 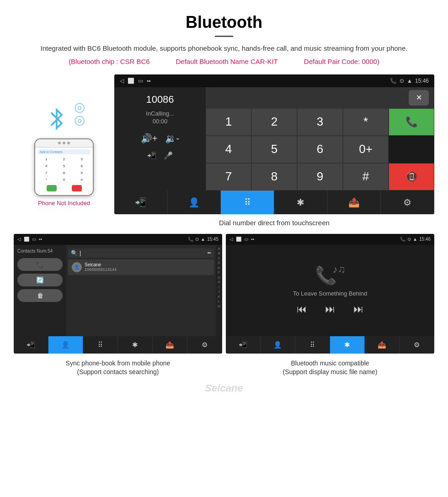 What do you see at coordinates (40, 264) in the screenshot?
I see `call-contact-btn: 📞` at bounding box center [40, 264].